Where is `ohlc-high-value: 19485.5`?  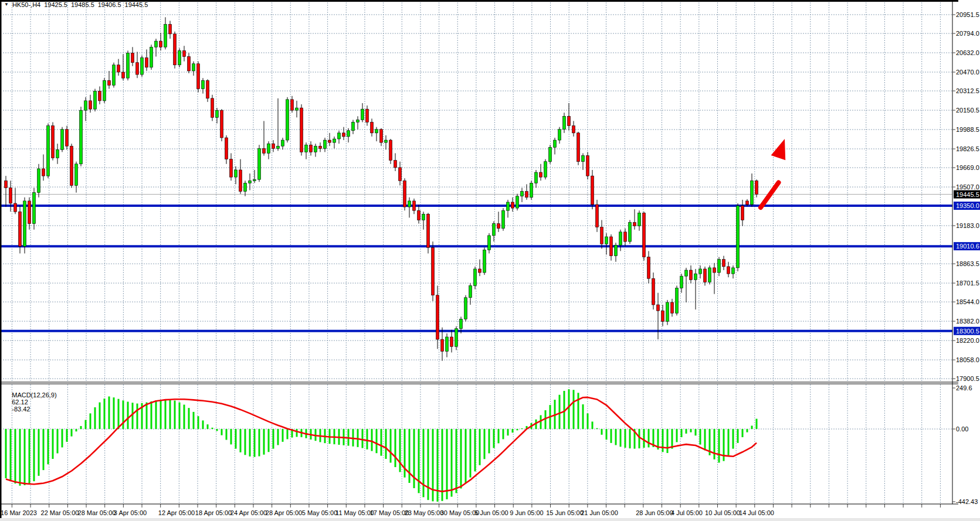 ohlc-high-value: 19485.5 is located at coordinates (83, 5).